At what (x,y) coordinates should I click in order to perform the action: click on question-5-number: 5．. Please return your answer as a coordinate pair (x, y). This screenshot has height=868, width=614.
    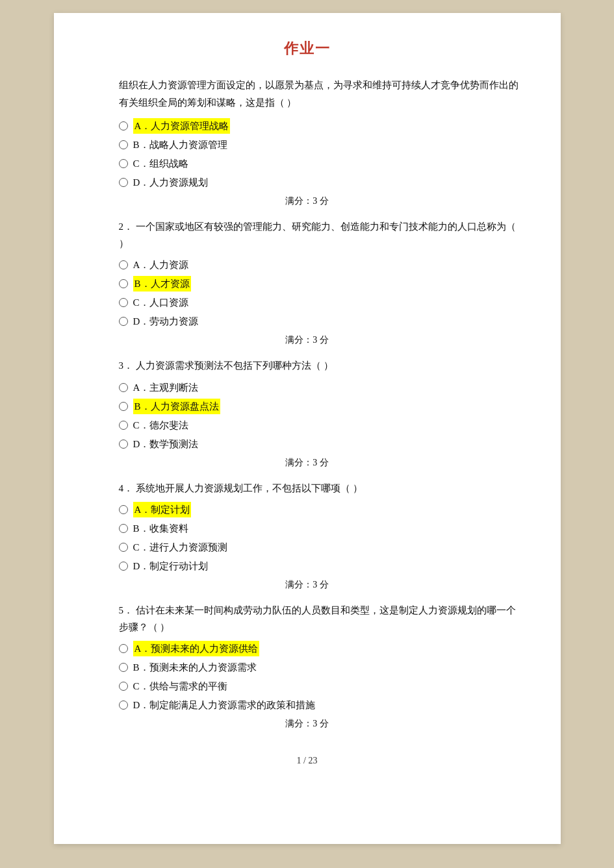
    Looking at the image, I should click on (126, 610).